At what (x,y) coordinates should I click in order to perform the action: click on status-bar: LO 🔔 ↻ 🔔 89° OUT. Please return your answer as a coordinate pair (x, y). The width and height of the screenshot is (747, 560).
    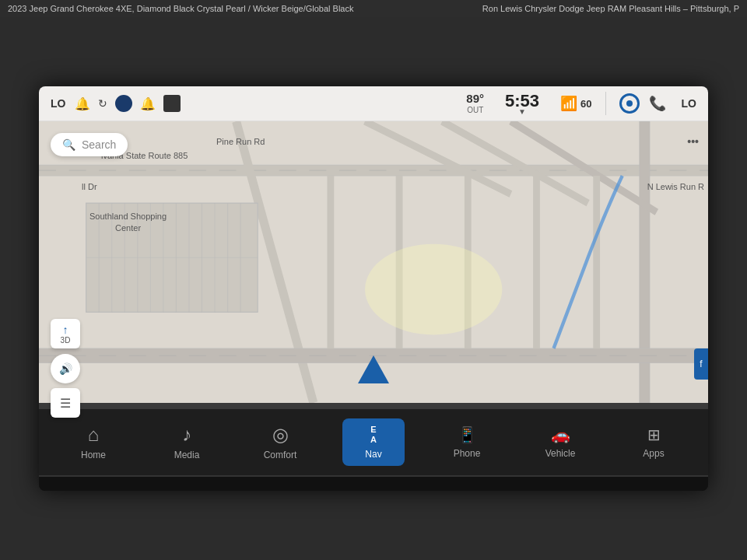
    Looking at the image, I should click on (374, 104).